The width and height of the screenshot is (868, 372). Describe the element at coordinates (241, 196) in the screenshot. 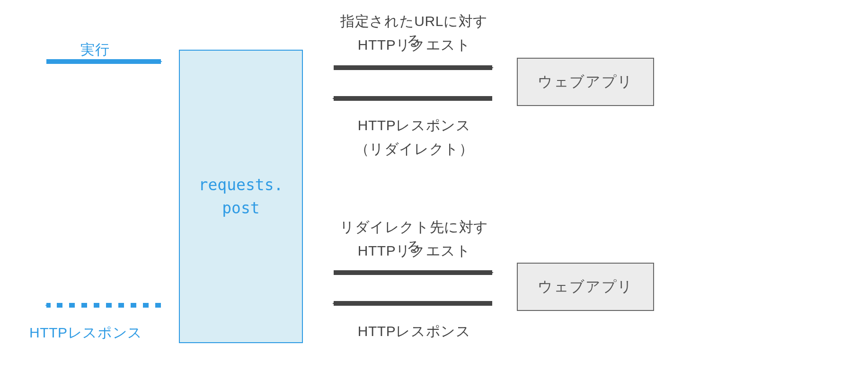

I see `requests-post-box: requests. post` at that location.